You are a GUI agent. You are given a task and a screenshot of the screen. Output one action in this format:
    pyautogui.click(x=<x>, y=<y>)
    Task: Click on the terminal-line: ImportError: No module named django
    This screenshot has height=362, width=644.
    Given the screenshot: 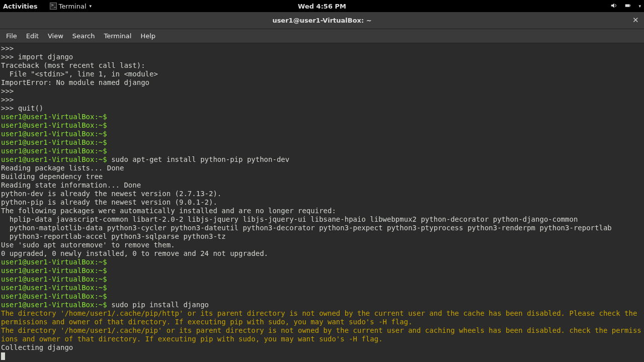 What is the action you would take?
    pyautogui.click(x=322, y=82)
    